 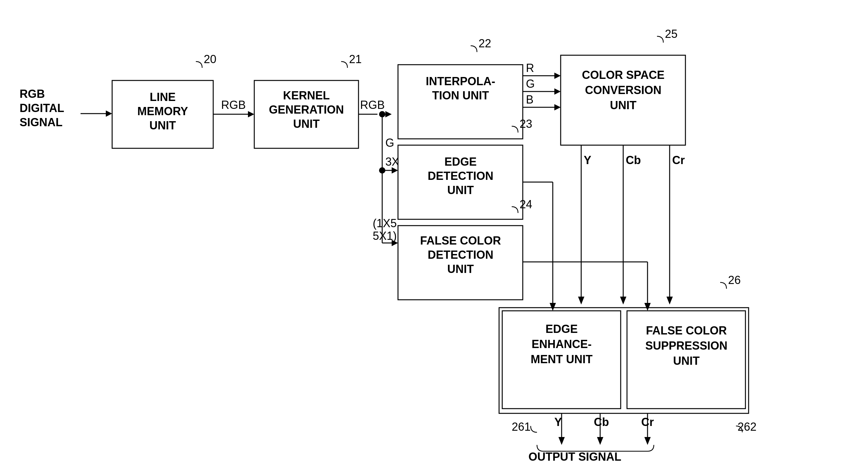 I want to click on arrow-b: B, so click(x=530, y=100).